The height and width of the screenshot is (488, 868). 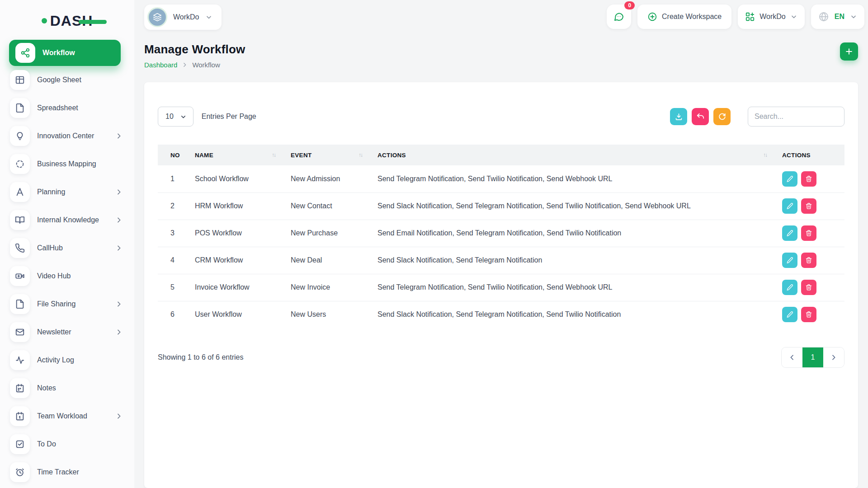 What do you see at coordinates (701, 117) in the screenshot?
I see `undo-arrow-icon` at bounding box center [701, 117].